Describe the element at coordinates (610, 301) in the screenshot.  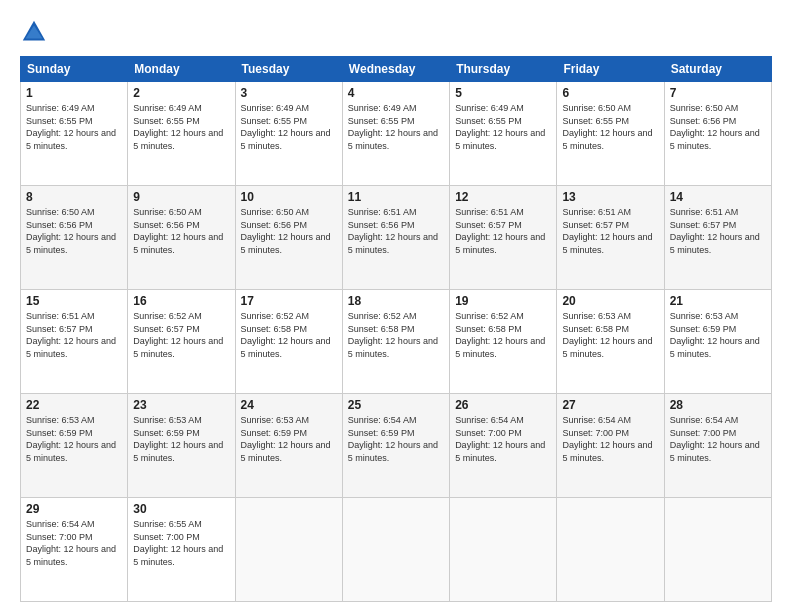
I see `day-number: 20` at that location.